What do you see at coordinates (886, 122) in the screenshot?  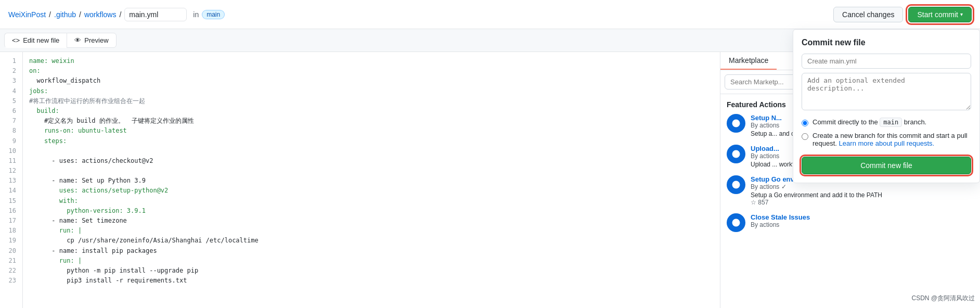 I see `commit-direct-option: Commit directly to the main branch.` at bounding box center [886, 122].